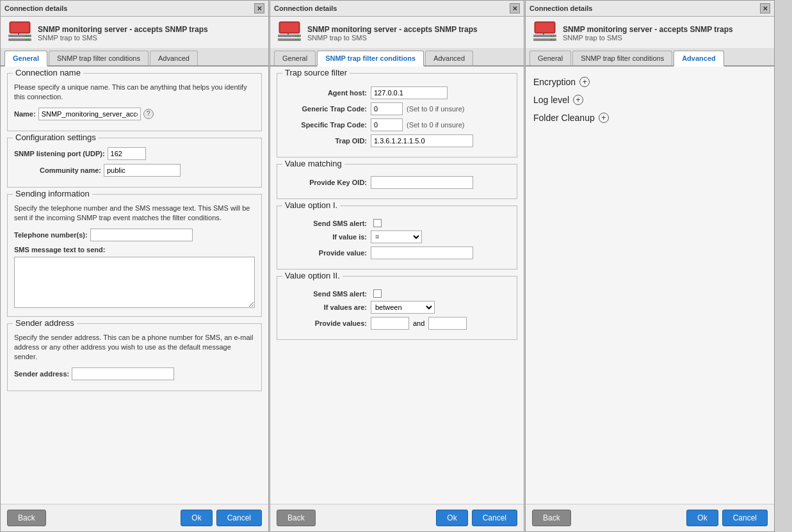 Image resolution: width=792 pixels, height=532 pixels. Describe the element at coordinates (127, 154) in the screenshot. I see `port-input` at that location.